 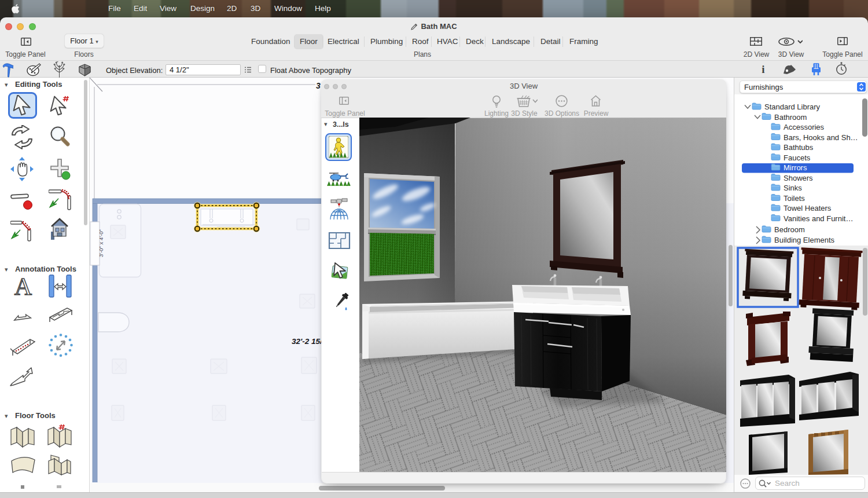 What do you see at coordinates (799, 178) in the screenshot?
I see `svg-text: Showers` at bounding box center [799, 178].